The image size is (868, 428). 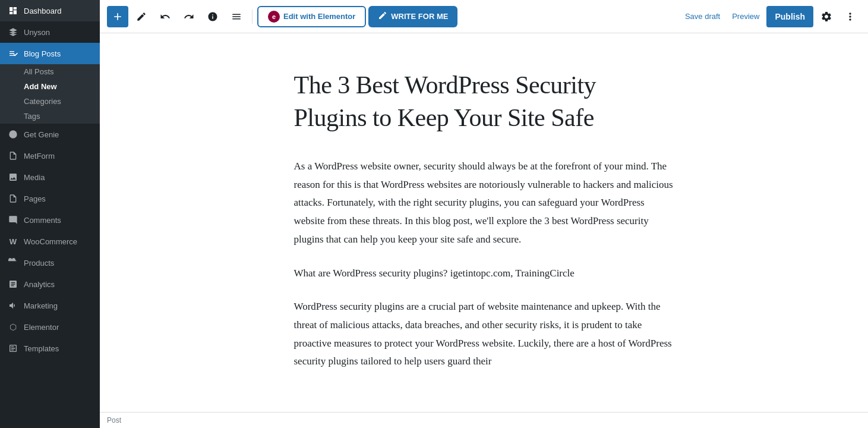 I want to click on sidebar-sub-all-posts: All Posts, so click(x=50, y=71).